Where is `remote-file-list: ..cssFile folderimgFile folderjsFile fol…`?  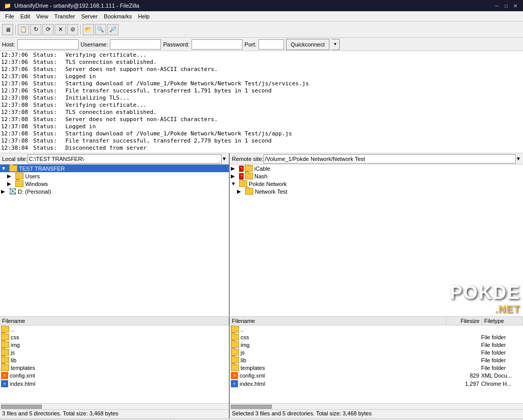 remote-file-list: ..cssFile folderimgFile folderjsFile fol… is located at coordinates (376, 364).